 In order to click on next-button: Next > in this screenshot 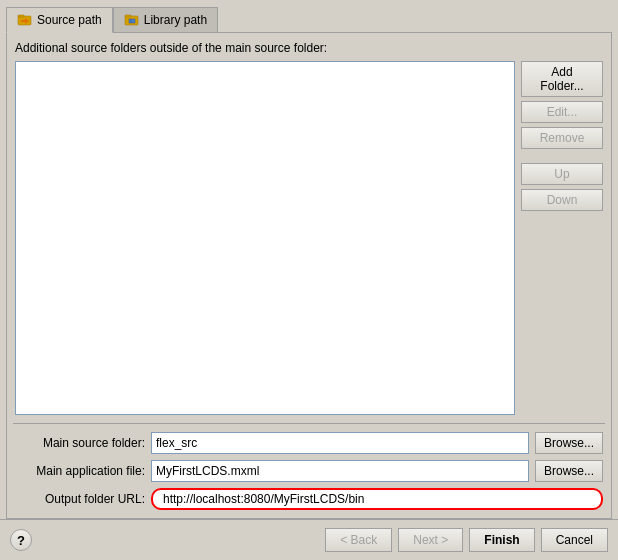, I will do `click(430, 540)`.